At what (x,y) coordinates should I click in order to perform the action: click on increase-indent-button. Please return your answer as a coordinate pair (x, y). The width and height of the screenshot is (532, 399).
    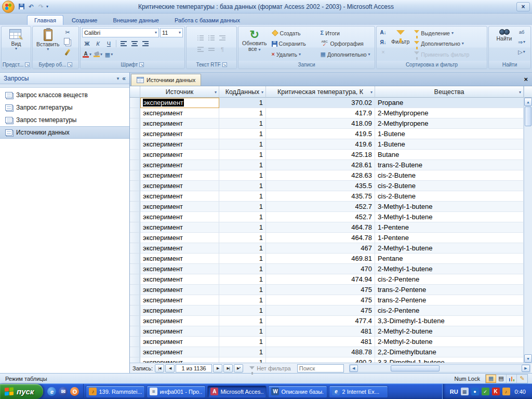
    Looking at the image, I should click on (201, 49).